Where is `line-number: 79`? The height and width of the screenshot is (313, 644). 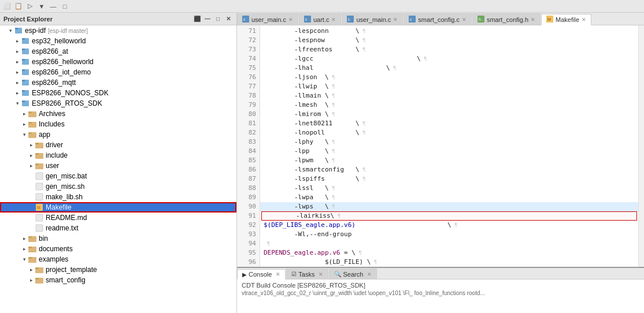 line-number: 79 is located at coordinates (249, 105).